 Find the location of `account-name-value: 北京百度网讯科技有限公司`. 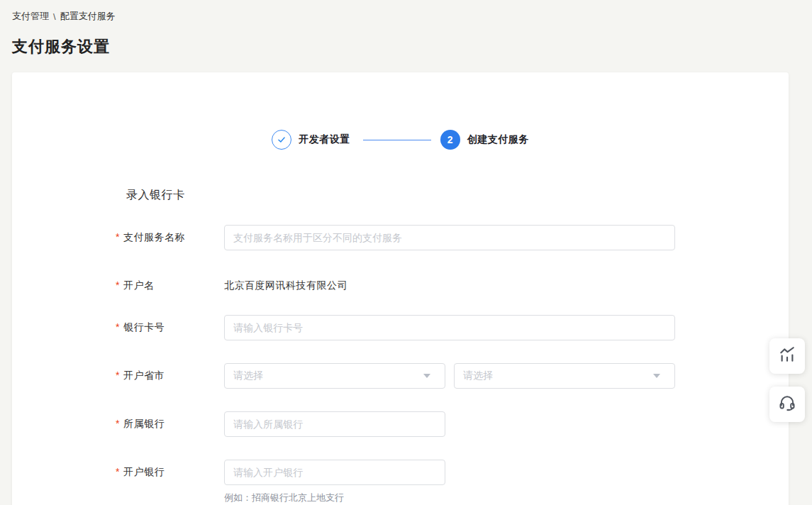

account-name-value: 北京百度网讯科技有限公司 is located at coordinates (506, 282).